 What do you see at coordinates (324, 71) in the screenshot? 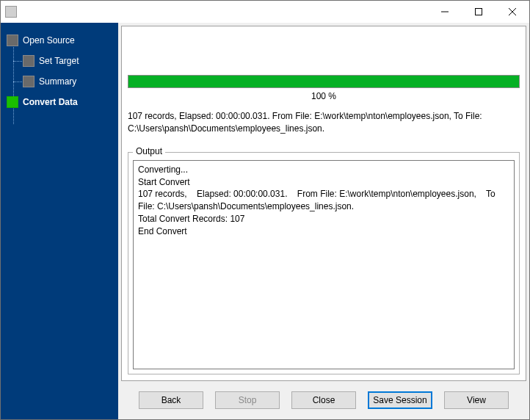
I see `progress-section: 100 %` at bounding box center [324, 71].